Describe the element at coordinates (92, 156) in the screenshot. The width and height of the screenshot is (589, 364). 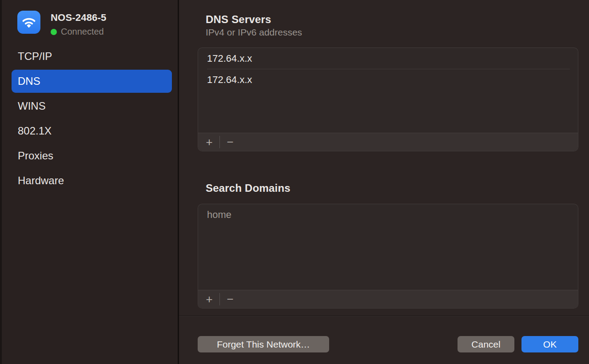
I see `sidebar-item-proxies: Proxies` at that location.